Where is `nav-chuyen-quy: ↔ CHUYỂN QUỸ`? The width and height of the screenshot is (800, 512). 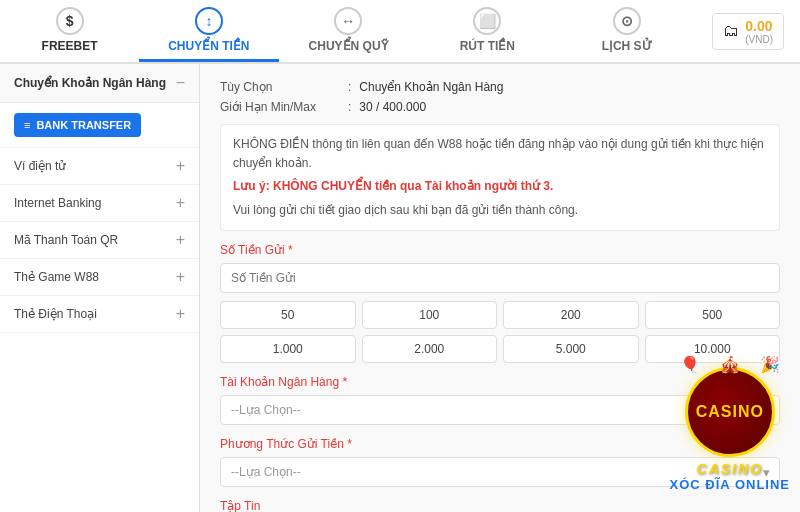
nav-chuyen-quy: ↔ CHUYỂN QUỸ is located at coordinates (348, 31).